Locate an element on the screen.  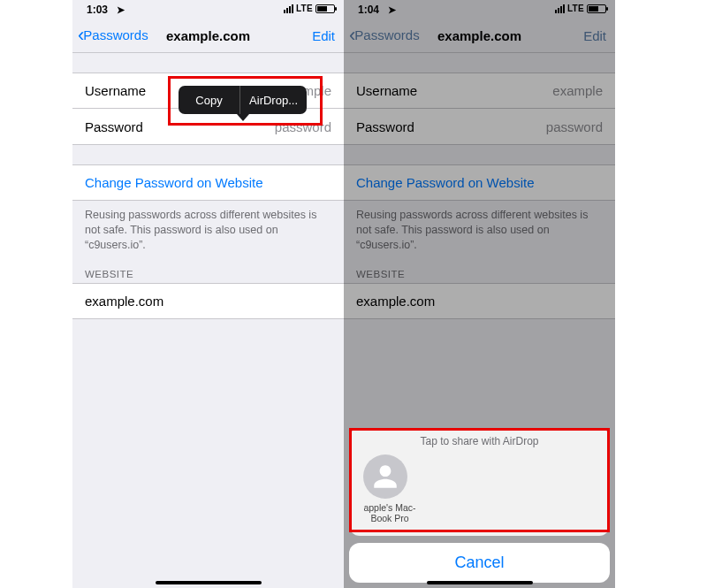
status-right: LTE is located at coordinates (309, 9).